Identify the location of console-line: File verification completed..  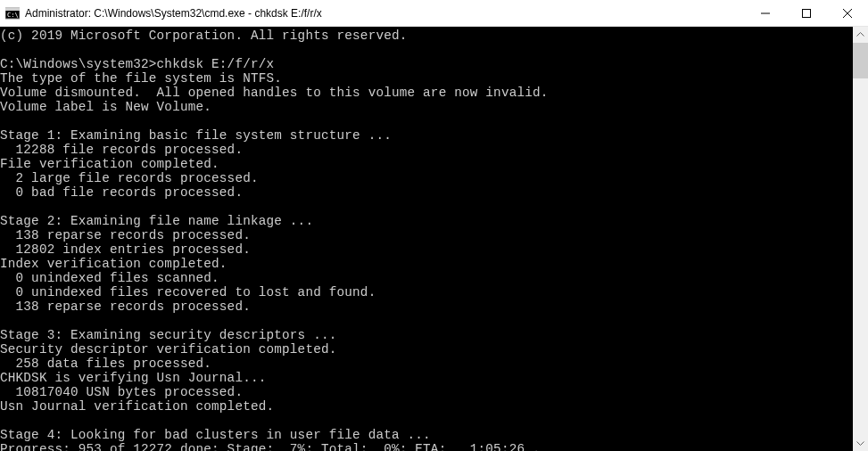
(426, 164).